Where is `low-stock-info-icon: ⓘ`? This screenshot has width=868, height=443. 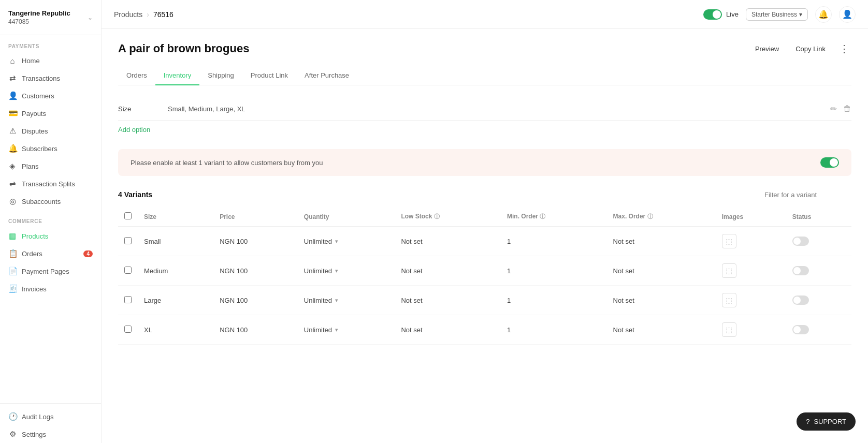
low-stock-info-icon: ⓘ is located at coordinates (437, 216).